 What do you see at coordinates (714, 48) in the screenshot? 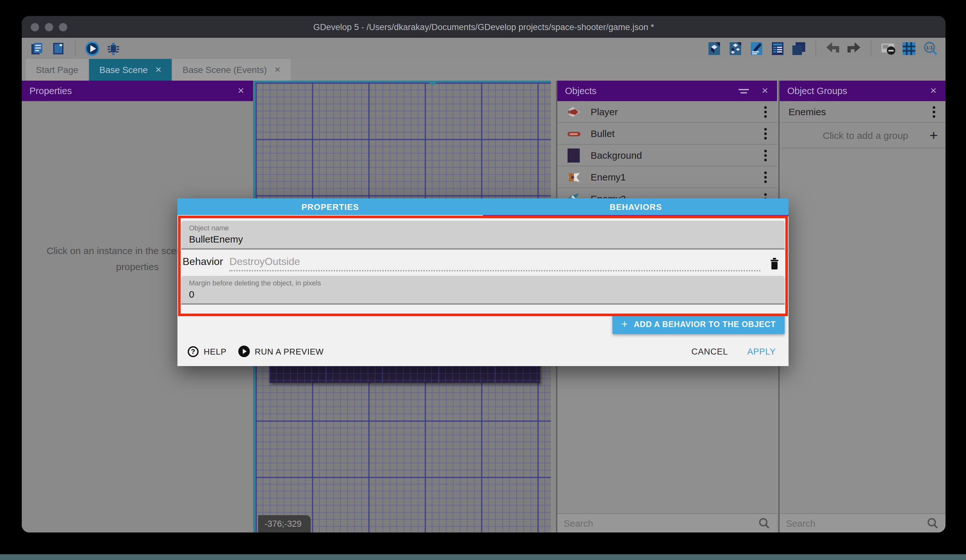
I see `edit-object-icon` at bounding box center [714, 48].